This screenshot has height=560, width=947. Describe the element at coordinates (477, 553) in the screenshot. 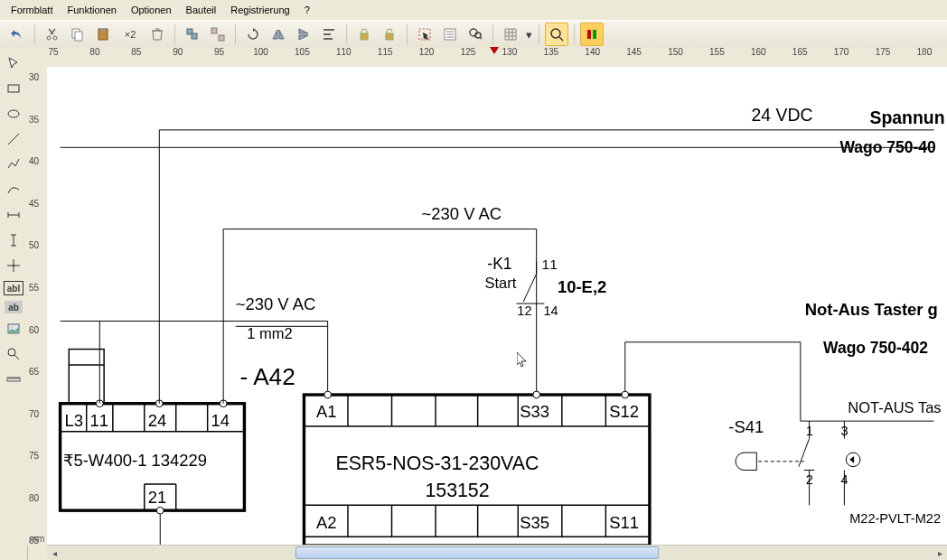

I see `scrollbar-thumb` at that location.